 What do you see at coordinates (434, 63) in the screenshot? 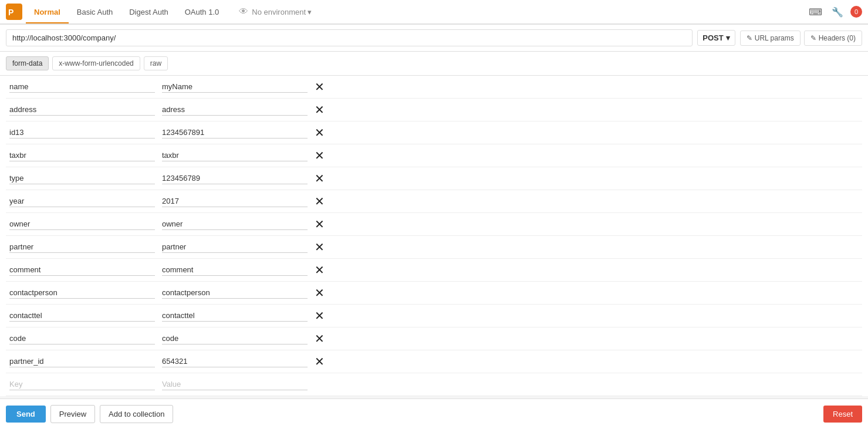
I see `body-tabs: form-data x-www-form-urlencoded raw` at bounding box center [434, 63].